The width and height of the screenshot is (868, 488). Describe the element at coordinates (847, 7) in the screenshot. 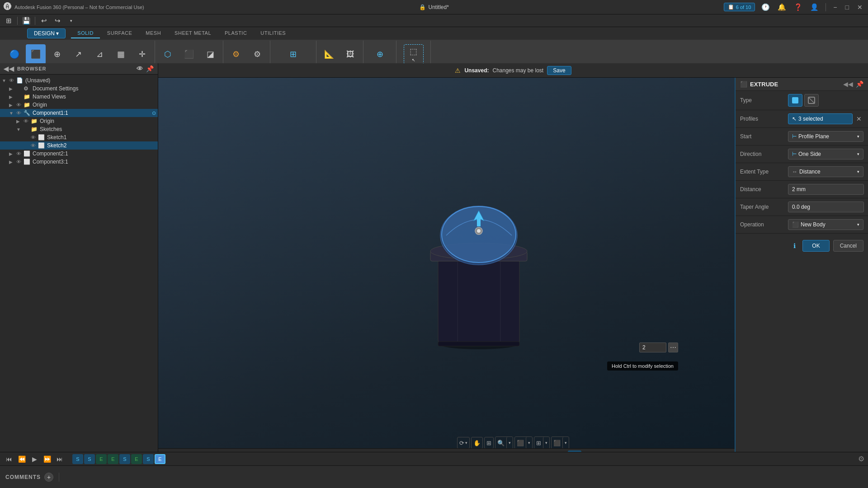

I see `maximize-btn: □` at that location.